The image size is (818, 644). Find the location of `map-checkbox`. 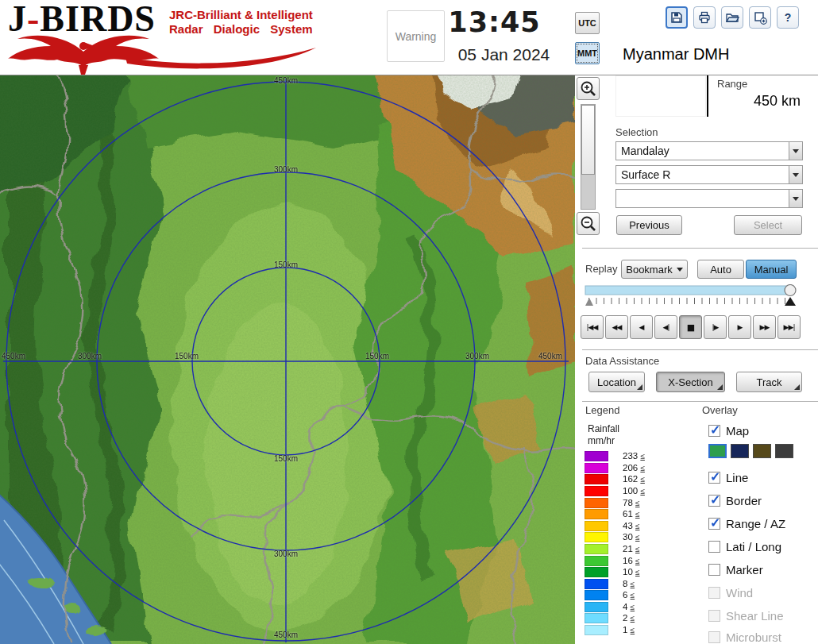

map-checkbox is located at coordinates (715, 430).